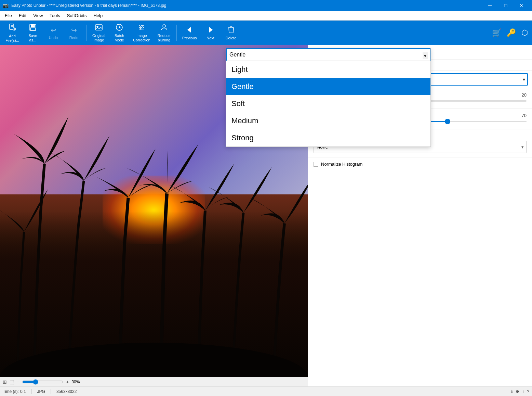 This screenshot has height=396, width=532. Describe the element at coordinates (142, 28) in the screenshot. I see `image-correction-icon` at that location.